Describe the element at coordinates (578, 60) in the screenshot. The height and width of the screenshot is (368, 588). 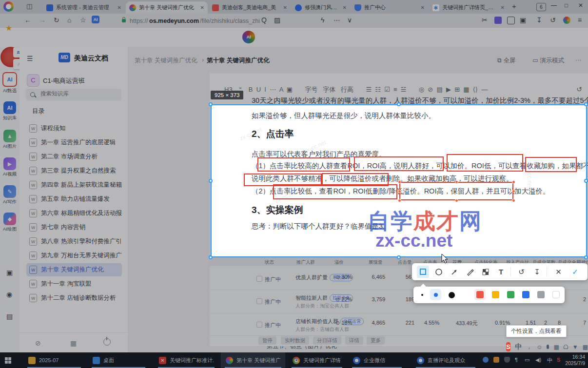
I see `more-actions-button: ···` at that location.